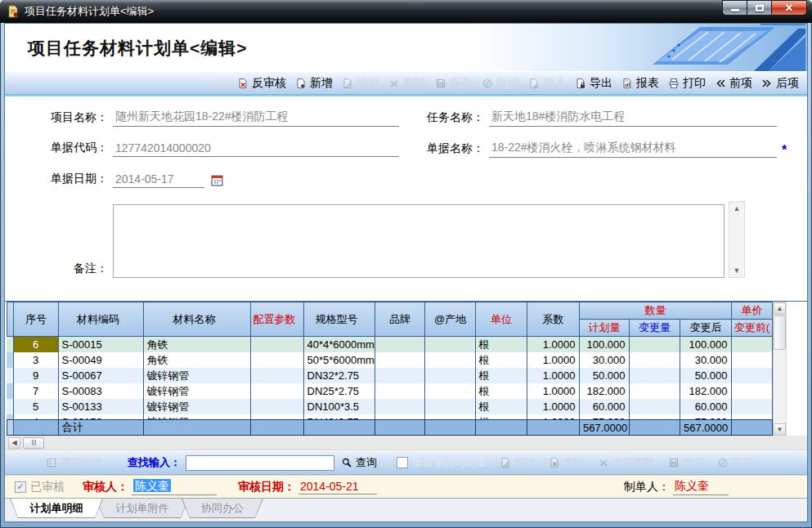 The height and width of the screenshot is (528, 812). Describe the element at coordinates (780, 83) in the screenshot. I see `next-item-button: 后项` at that location.